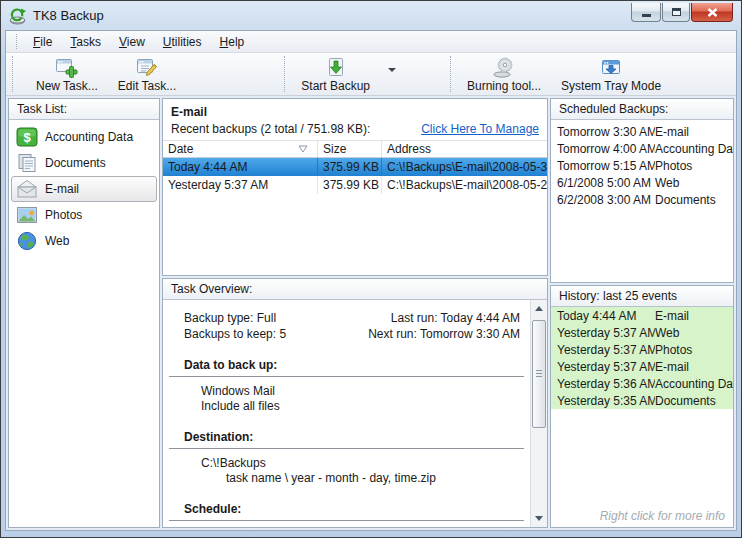 The height and width of the screenshot is (538, 742). I want to click on scheduled-item: Tomorrow 4:00 AM Accounting Data, so click(642, 148).